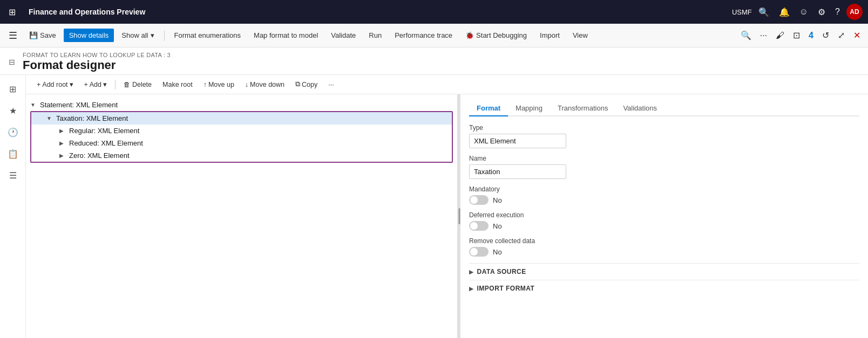 Image resolution: width=868 pixels, height=338 pixels. Describe the element at coordinates (96, 84) in the screenshot. I see `add-button: + Add ▾` at that location.